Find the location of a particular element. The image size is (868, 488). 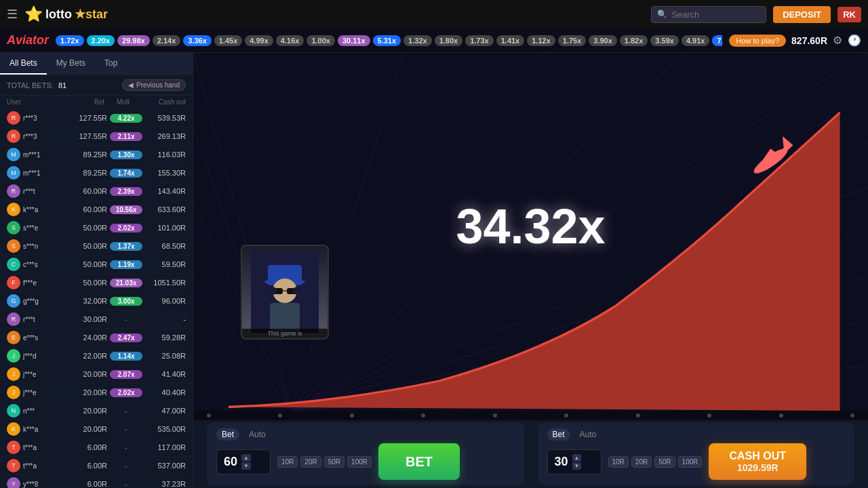

search-input is located at coordinates (712, 15).